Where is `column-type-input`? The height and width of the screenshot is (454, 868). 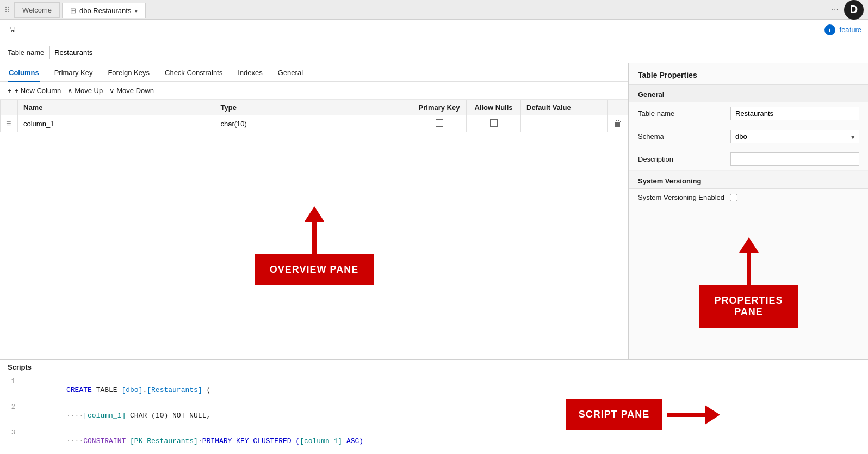 column-type-input is located at coordinates (314, 124).